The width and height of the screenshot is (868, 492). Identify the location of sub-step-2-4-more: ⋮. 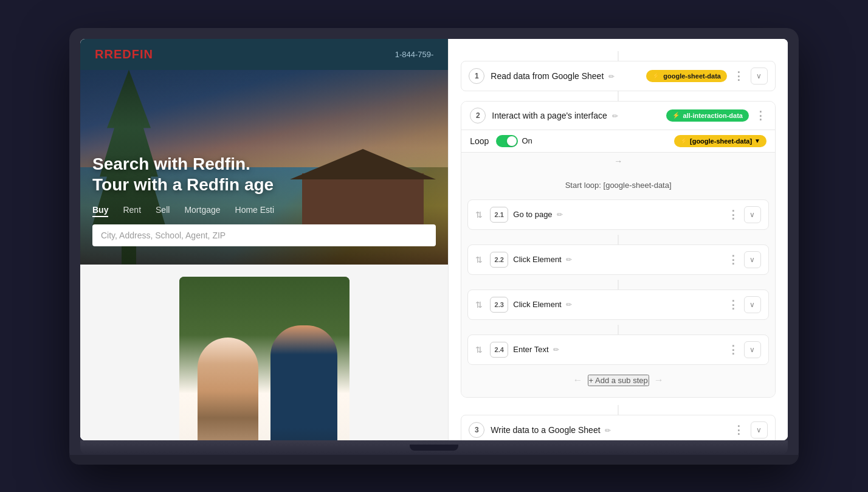
(733, 350).